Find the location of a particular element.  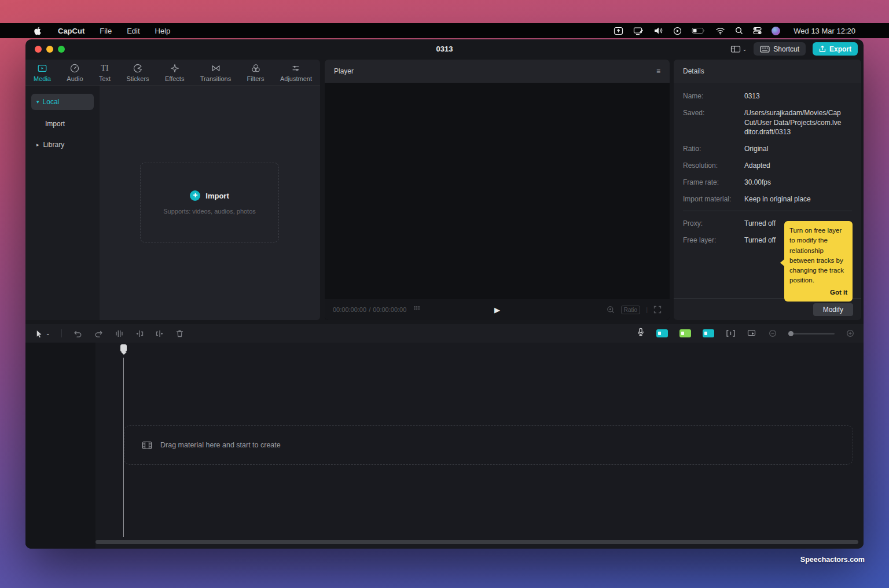

horizontal-scrollbar is located at coordinates (477, 542).